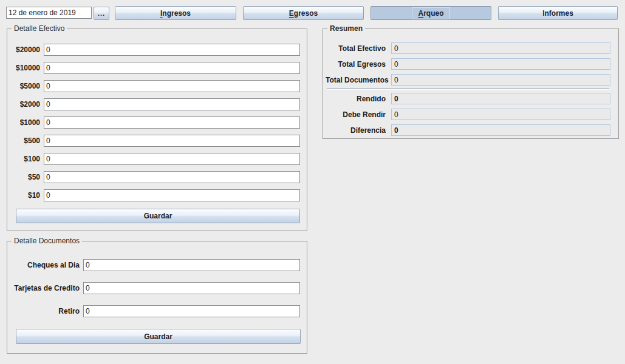  I want to click on row-label: $10, so click(24, 195).